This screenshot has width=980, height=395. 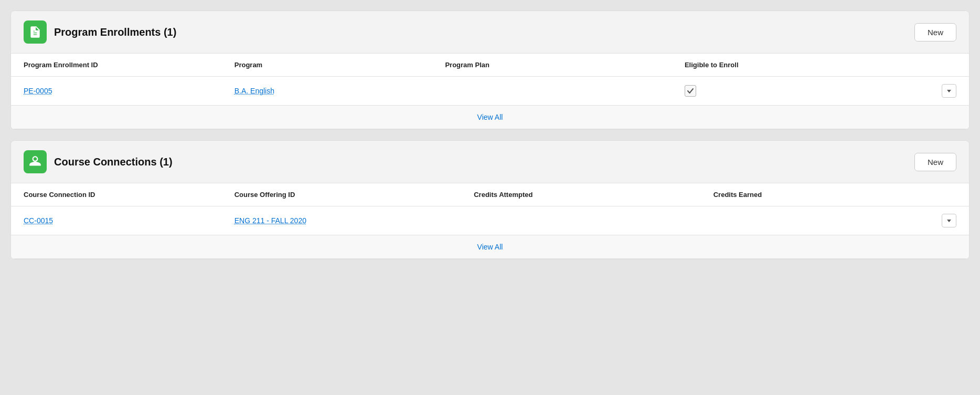 I want to click on course-connection-icon, so click(x=35, y=162).